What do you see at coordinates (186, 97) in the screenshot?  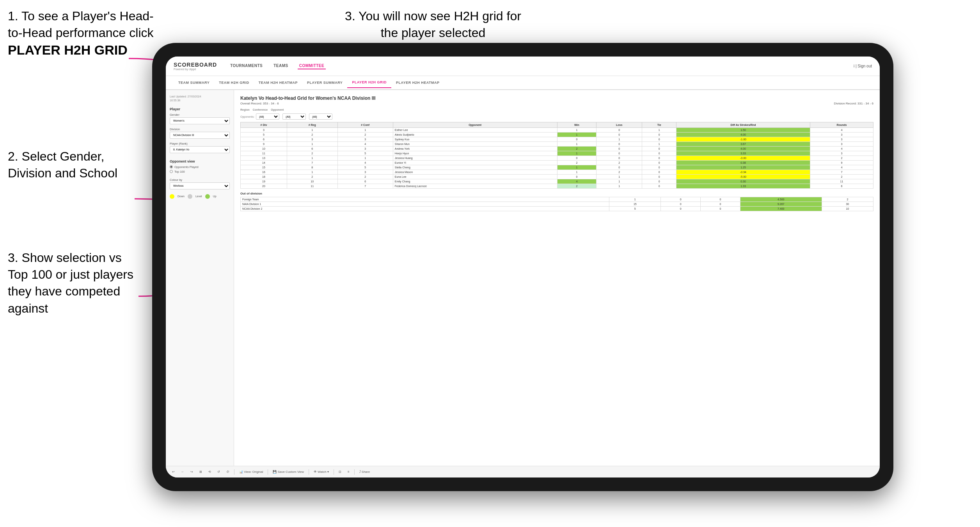 I see `last-updated-label: Last Updated: 27/03/2024` at bounding box center [186, 97].